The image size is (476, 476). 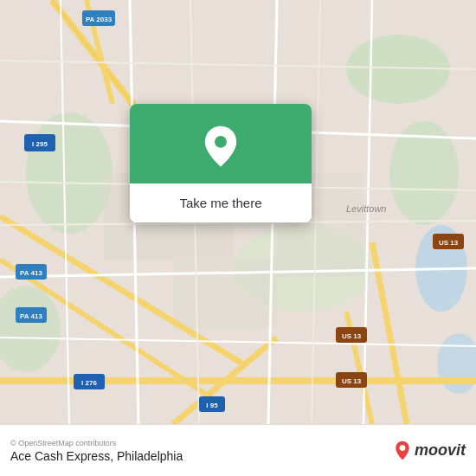 What do you see at coordinates (440, 450) in the screenshot?
I see `moovit-brand-text: moovit` at bounding box center [440, 450].